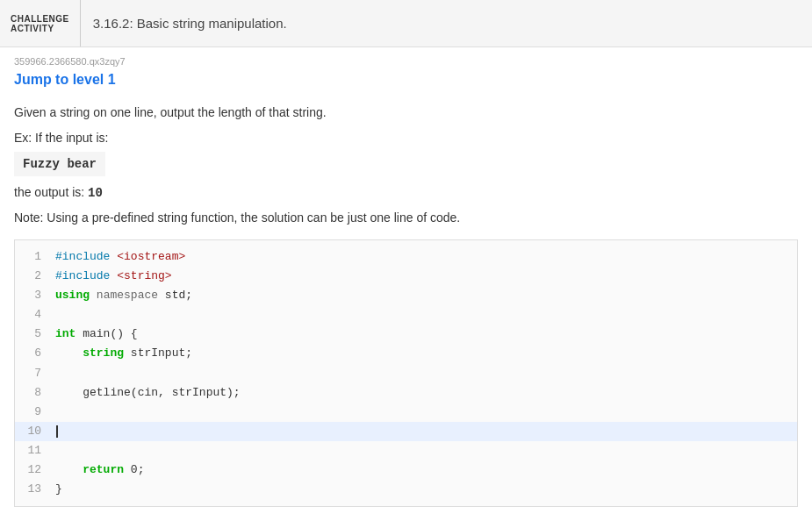 This screenshot has width=812, height=521. I want to click on line-number-7: 7, so click(33, 374).